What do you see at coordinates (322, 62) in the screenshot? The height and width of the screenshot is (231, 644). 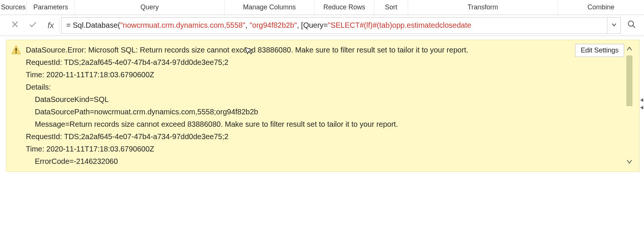 I see `error-line-requestid: RequestId: TDS;2a2af645-4e07-47b4-a734-9…` at bounding box center [322, 62].